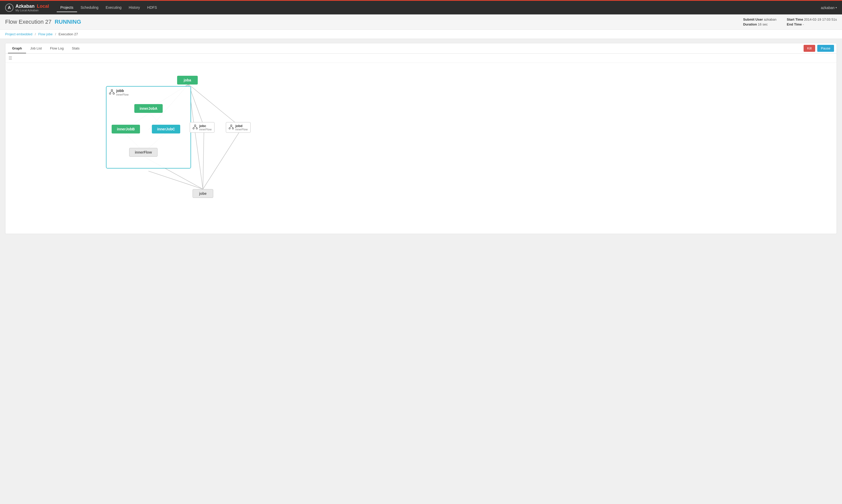 This screenshot has height=504, width=842. Describe the element at coordinates (50, 34) in the screenshot. I see `breadcrumb-flow-value: jobe` at that location.